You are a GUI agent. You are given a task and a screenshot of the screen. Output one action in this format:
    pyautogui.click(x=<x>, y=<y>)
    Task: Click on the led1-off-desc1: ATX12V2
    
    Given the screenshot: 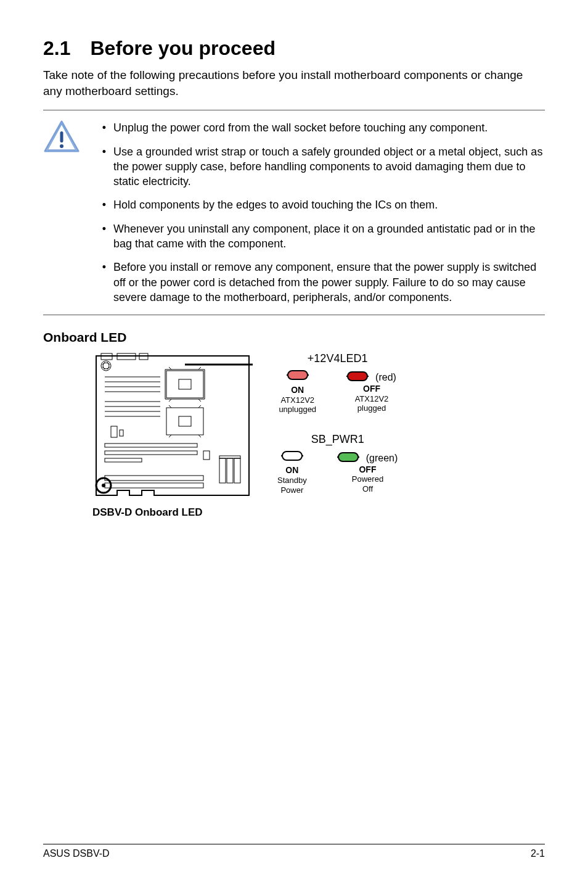 What is the action you would take?
    pyautogui.click(x=372, y=398)
    